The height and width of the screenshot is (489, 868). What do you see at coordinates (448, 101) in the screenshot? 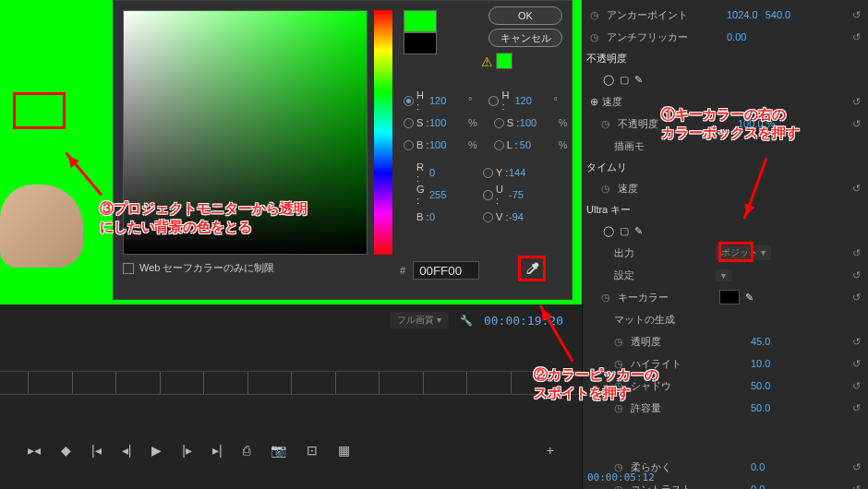
I see `h-value: 120` at bounding box center [448, 101].